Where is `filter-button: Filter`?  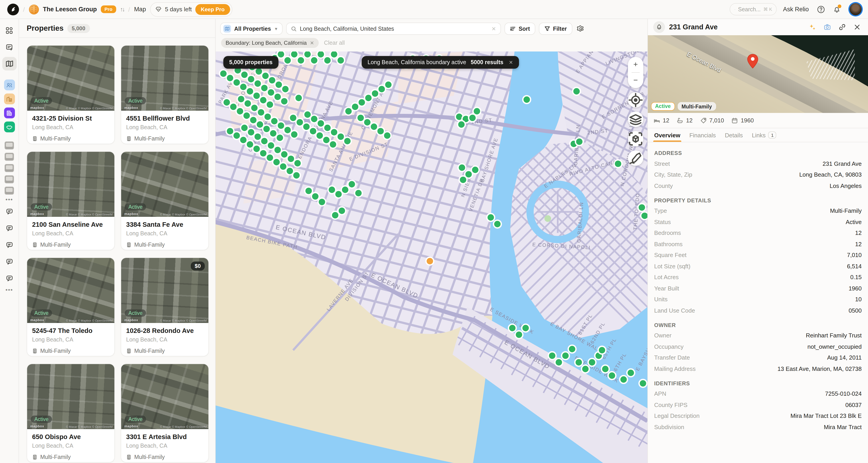
filter-button: Filter is located at coordinates (555, 29).